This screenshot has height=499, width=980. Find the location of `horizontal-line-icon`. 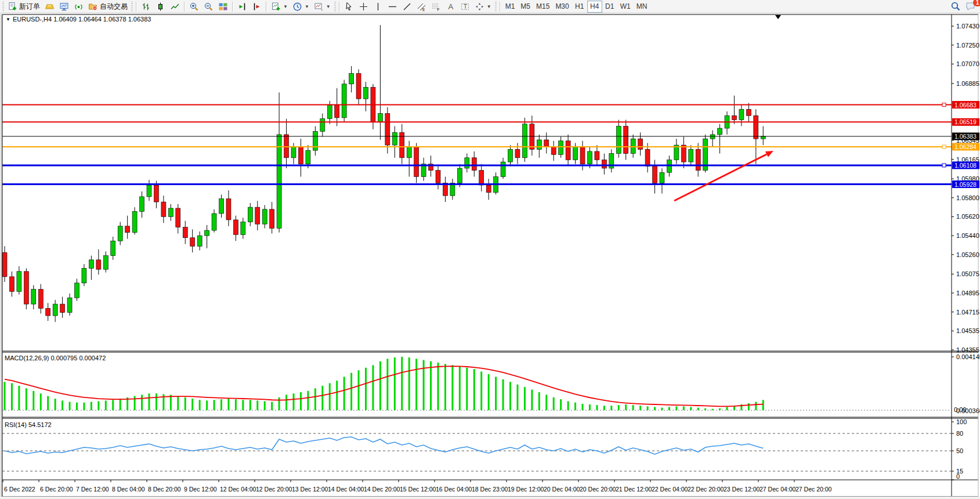

horizontal-line-icon is located at coordinates (392, 7).